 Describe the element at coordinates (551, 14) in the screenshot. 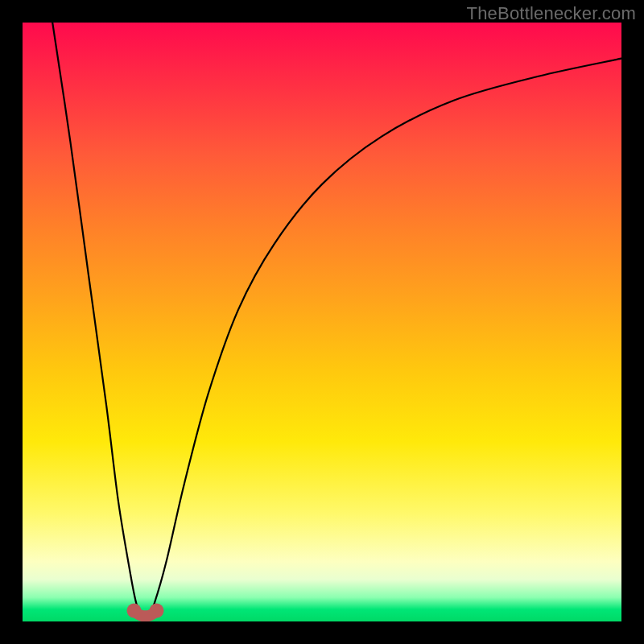

I see `attribution-text: TheBottlenecker.com` at that location.